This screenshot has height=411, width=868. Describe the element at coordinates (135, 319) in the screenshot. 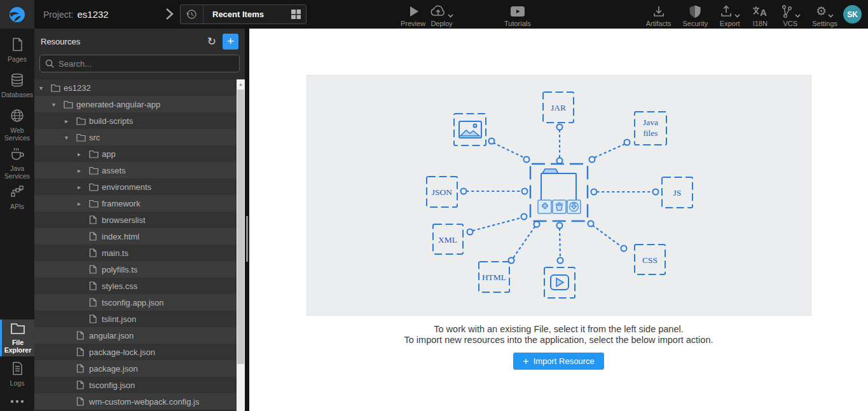

I see `tree-row-tslint.json: tslint.json` at that location.